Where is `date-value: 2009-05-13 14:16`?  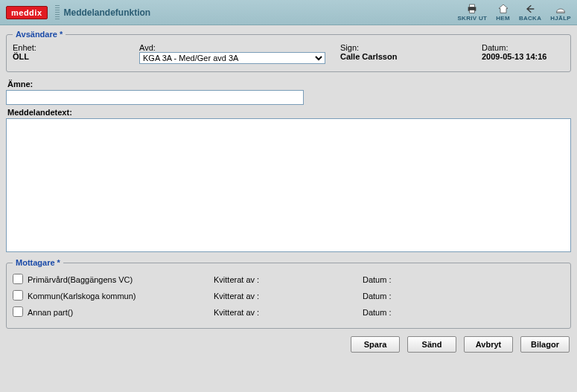 date-value: 2009-05-13 14:16 is located at coordinates (523, 57).